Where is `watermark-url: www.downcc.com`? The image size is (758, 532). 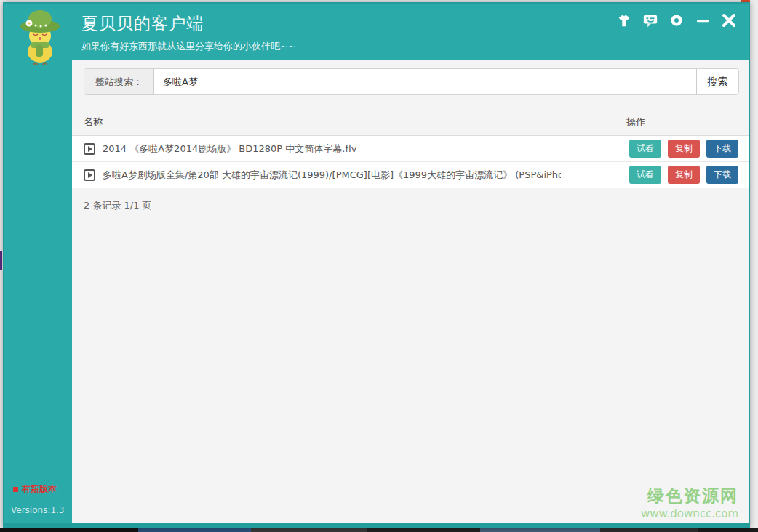
watermark-url: www.downcc.com is located at coordinates (690, 514).